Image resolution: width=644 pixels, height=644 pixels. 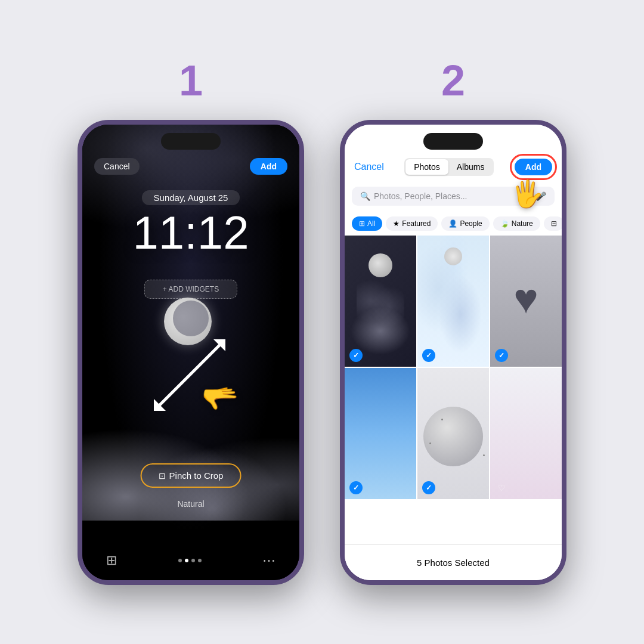 I want to click on phone1-topbar: Cancel Add, so click(x=191, y=166).